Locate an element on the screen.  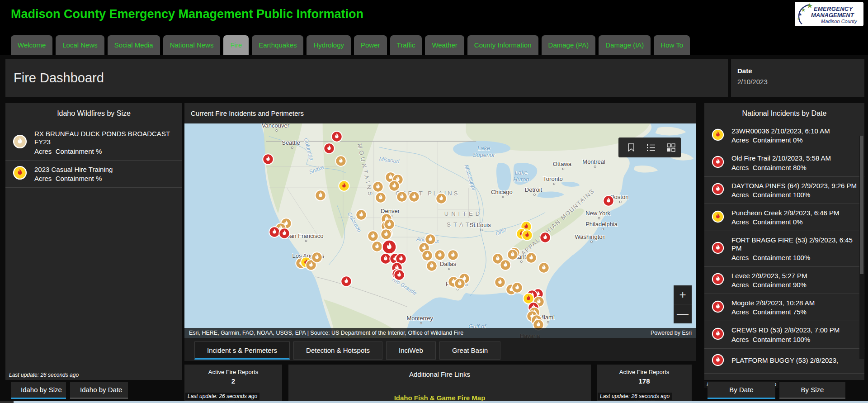
idaho-last-update: Last update: 26 seconds ago is located at coordinates (44, 375).